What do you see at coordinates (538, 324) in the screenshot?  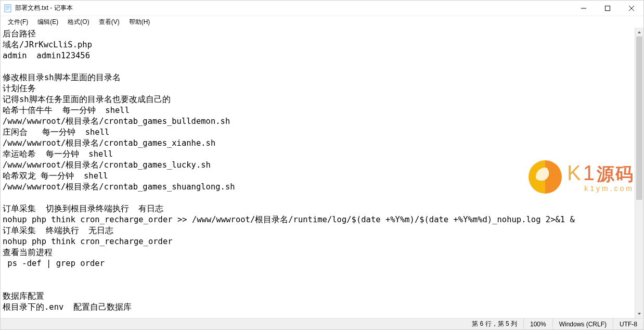 I see `status-zoom: 100%` at bounding box center [538, 324].